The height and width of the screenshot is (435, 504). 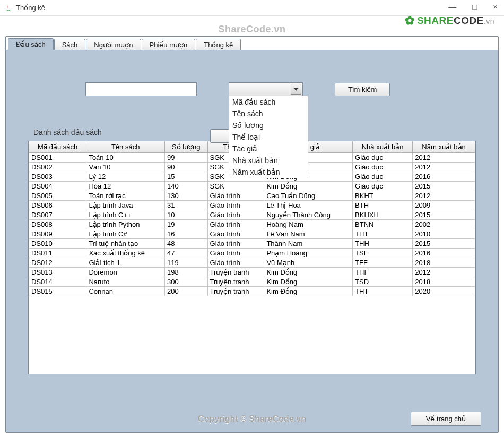 What do you see at coordinates (444, 177) in the screenshot?
I see `table-cell: 2016` at bounding box center [444, 177].